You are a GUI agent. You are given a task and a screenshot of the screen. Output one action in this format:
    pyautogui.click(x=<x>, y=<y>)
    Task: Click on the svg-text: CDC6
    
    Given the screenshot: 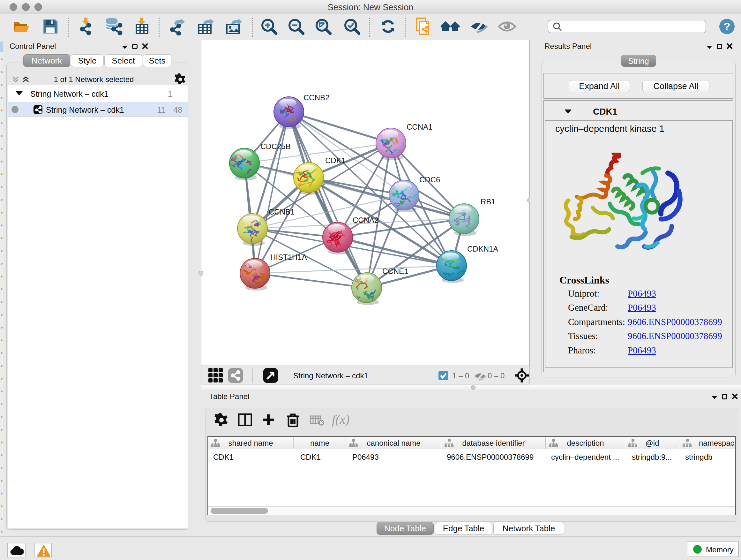 What is the action you would take?
    pyautogui.click(x=430, y=180)
    